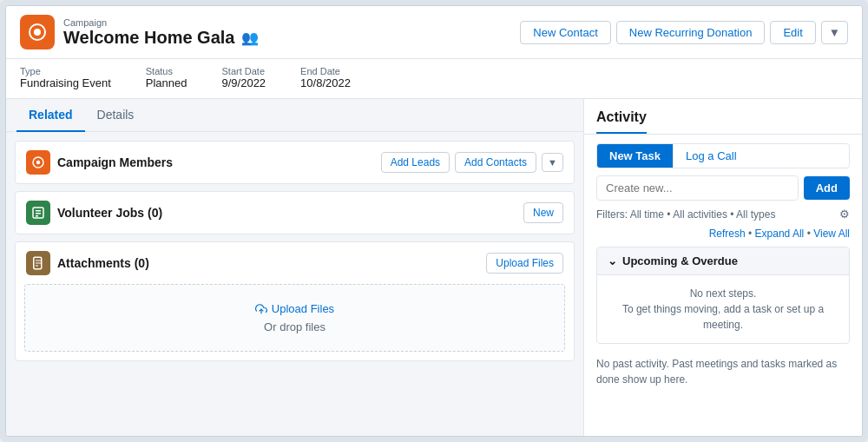  I want to click on volunteer-jobs-actions: New, so click(543, 213).